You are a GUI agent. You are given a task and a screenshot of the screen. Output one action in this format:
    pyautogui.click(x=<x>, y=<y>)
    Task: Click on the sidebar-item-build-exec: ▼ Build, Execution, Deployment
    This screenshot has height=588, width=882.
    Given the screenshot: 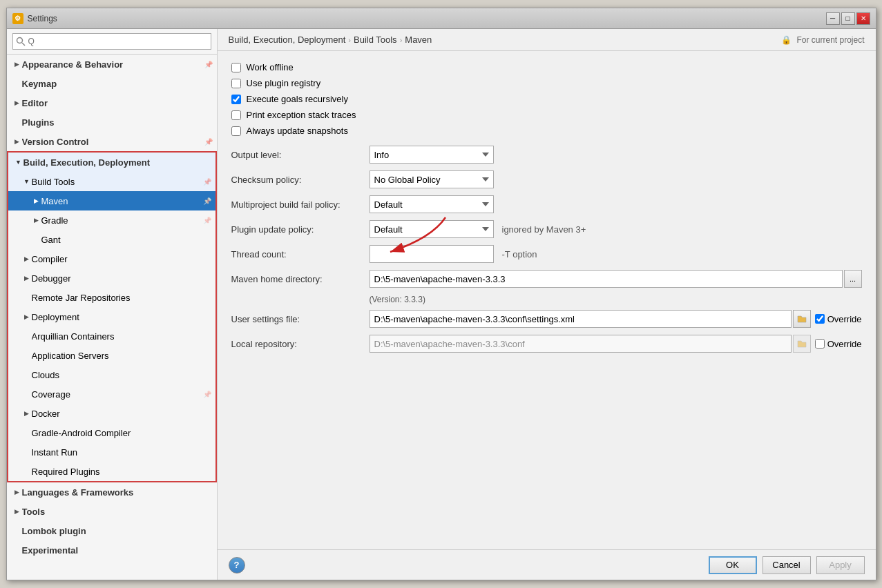 What is the action you would take?
    pyautogui.click(x=112, y=162)
    